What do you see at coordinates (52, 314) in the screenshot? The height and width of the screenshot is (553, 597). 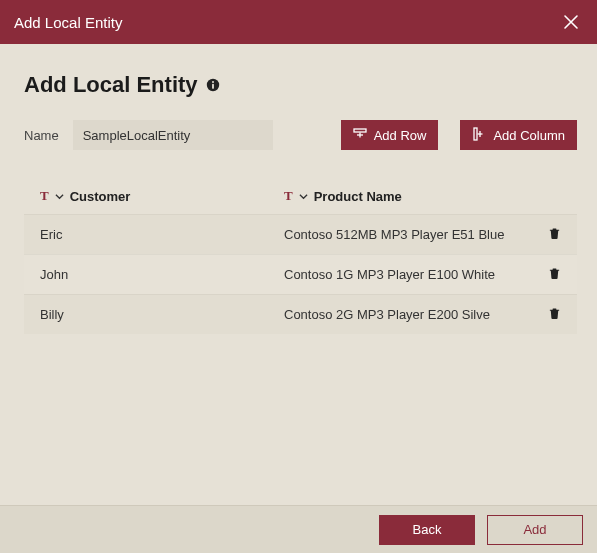 I see `cell-customer-text: Billy` at bounding box center [52, 314].